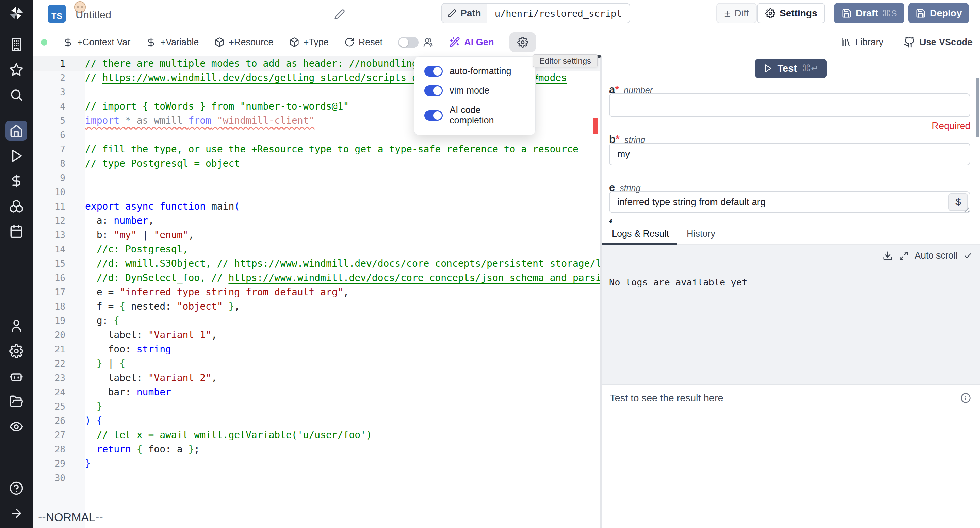 Image resolution: width=980 pixels, height=528 pixels. What do you see at coordinates (317, 178) in the screenshot?
I see `code-line: 9` at bounding box center [317, 178].